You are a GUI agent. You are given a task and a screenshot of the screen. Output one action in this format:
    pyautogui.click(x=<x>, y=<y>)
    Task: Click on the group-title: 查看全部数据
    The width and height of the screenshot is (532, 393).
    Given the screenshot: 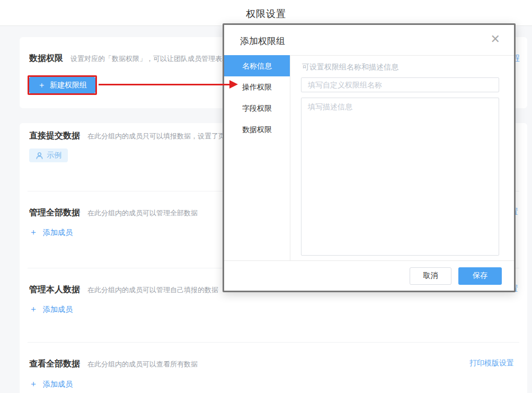 What is the action you would take?
    pyautogui.click(x=55, y=364)
    